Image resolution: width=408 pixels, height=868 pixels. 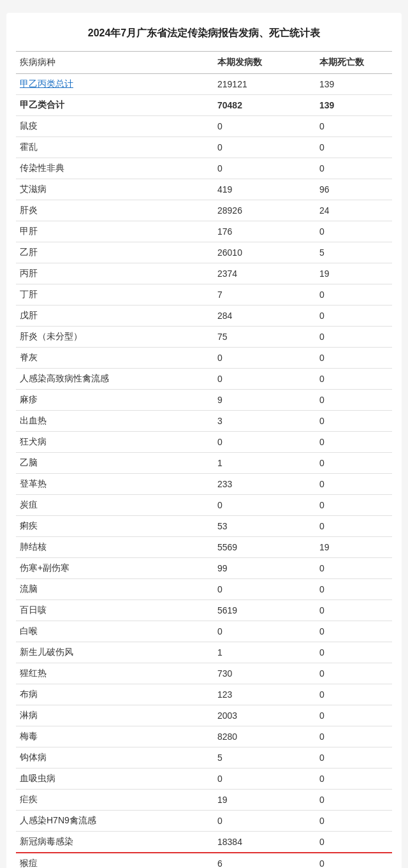 What do you see at coordinates (115, 168) in the screenshot?
I see `cell-disease: 传染性非典` at bounding box center [115, 168].